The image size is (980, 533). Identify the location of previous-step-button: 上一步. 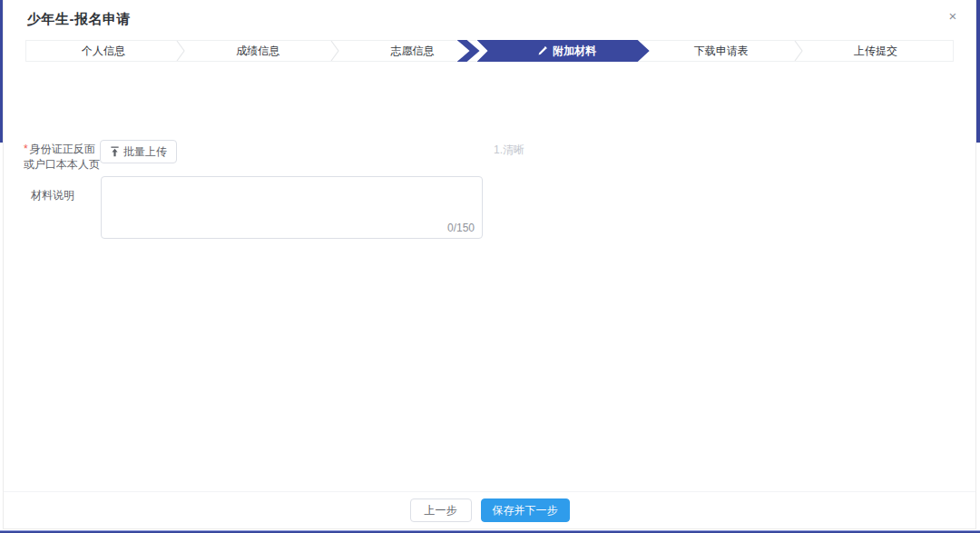
(441, 510).